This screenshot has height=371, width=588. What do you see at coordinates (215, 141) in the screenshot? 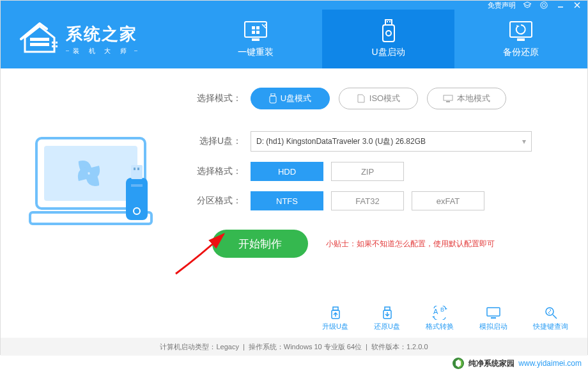
I see `usb-select-label: 选择U盘：` at bounding box center [215, 141].